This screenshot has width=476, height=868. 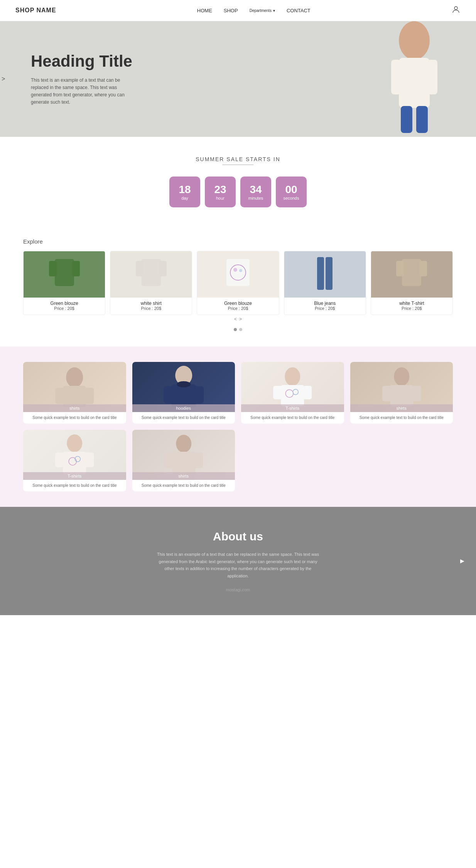 I want to click on nav-links: HOME SHOP Departments ▾ CONTACT, so click(x=254, y=11).